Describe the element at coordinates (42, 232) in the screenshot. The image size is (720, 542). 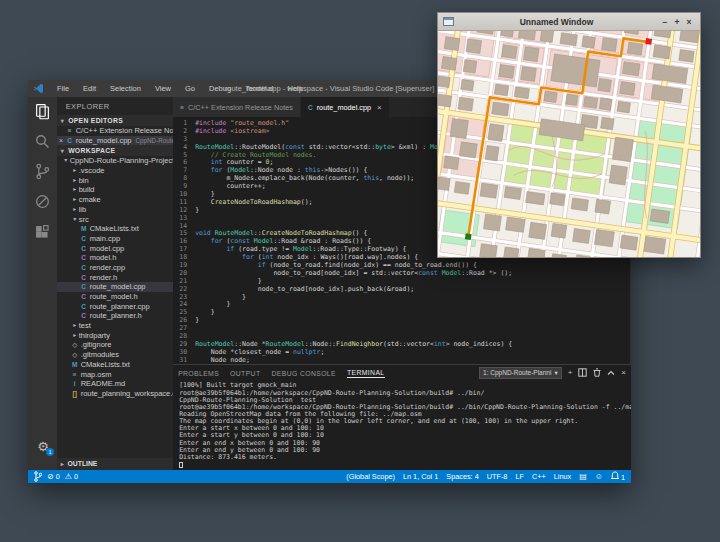
I see `extensions-icon` at that location.